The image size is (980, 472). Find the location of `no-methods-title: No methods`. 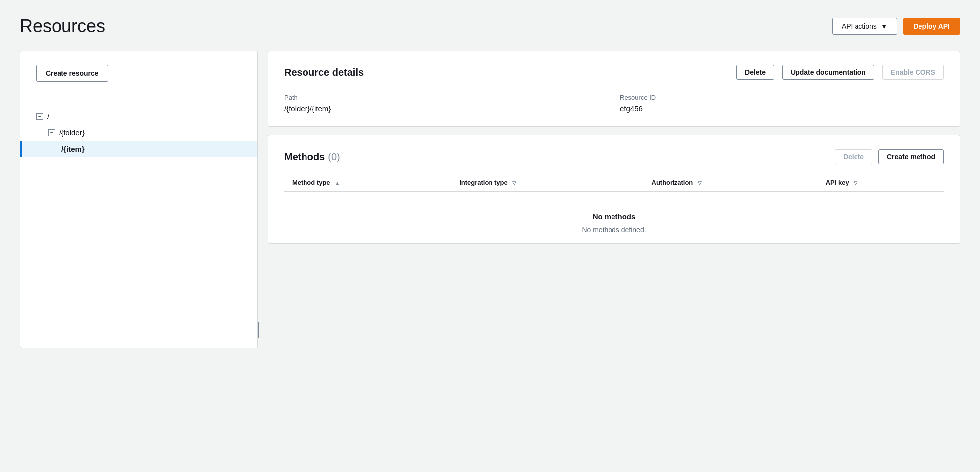

no-methods-title: No methods is located at coordinates (614, 216).